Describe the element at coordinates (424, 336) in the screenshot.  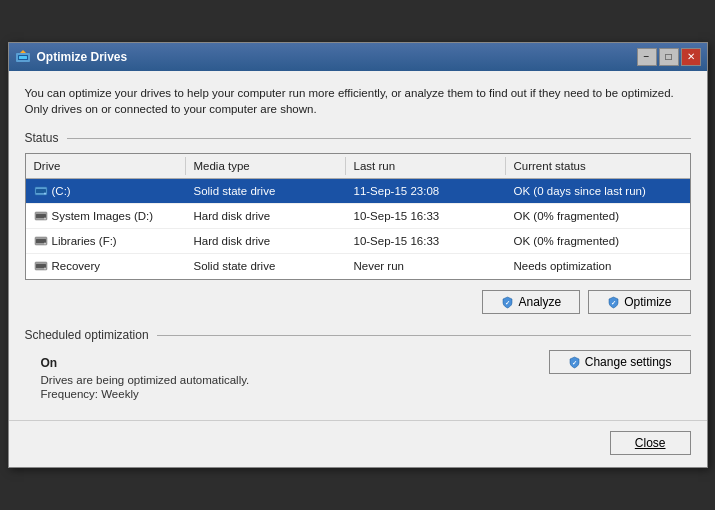
I see `scheduled-divider` at that location.